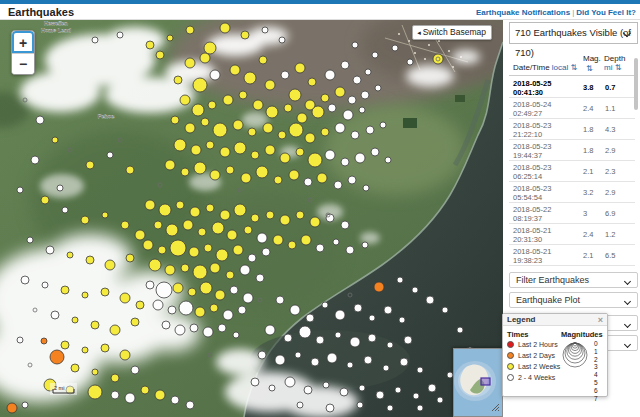 Image resolution: width=640 pixels, height=417 pixels. What do you see at coordinates (600, 320) in the screenshot?
I see `legend-close-icon: ×` at bounding box center [600, 320].